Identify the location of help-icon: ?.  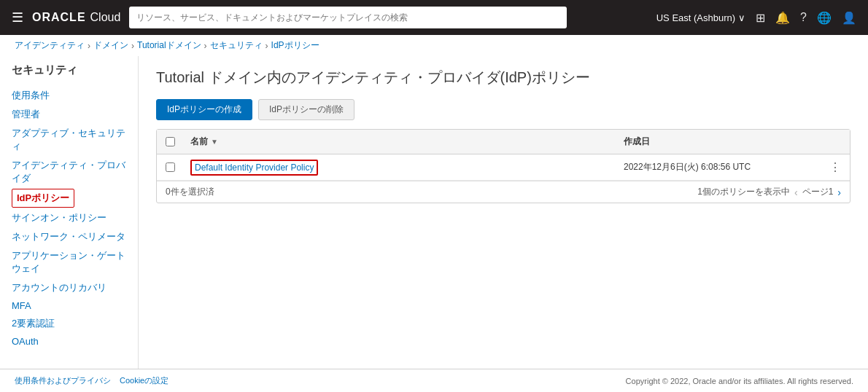
(804, 17).